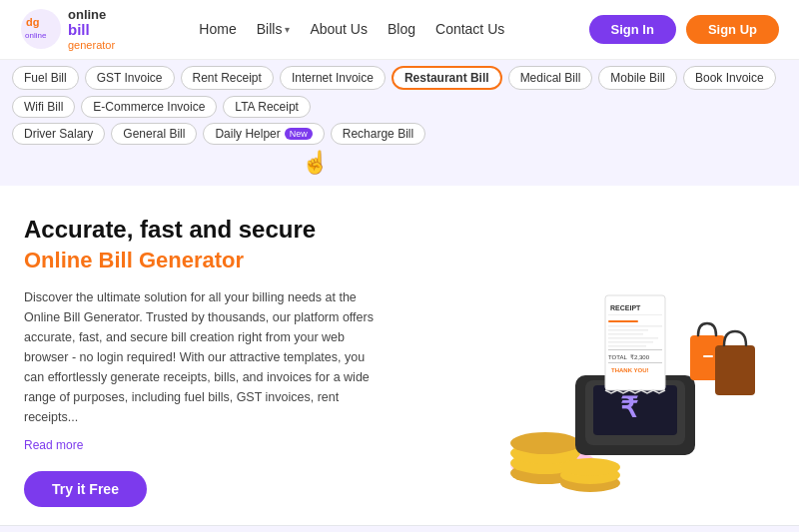 This screenshot has height=532, width=799. What do you see at coordinates (637, 78) in the screenshot?
I see `tag-item: Mobile Bill` at bounding box center [637, 78].